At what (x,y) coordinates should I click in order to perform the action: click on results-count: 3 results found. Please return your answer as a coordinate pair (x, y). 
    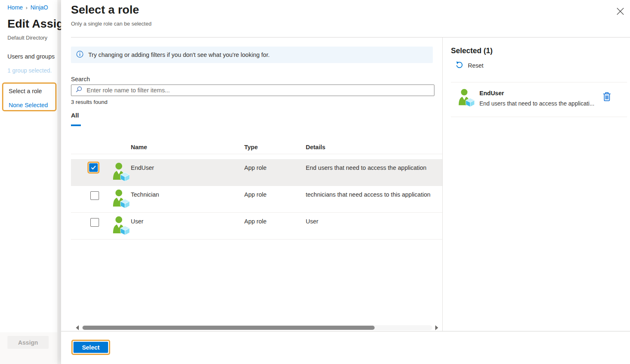
    Looking at the image, I should click on (89, 102).